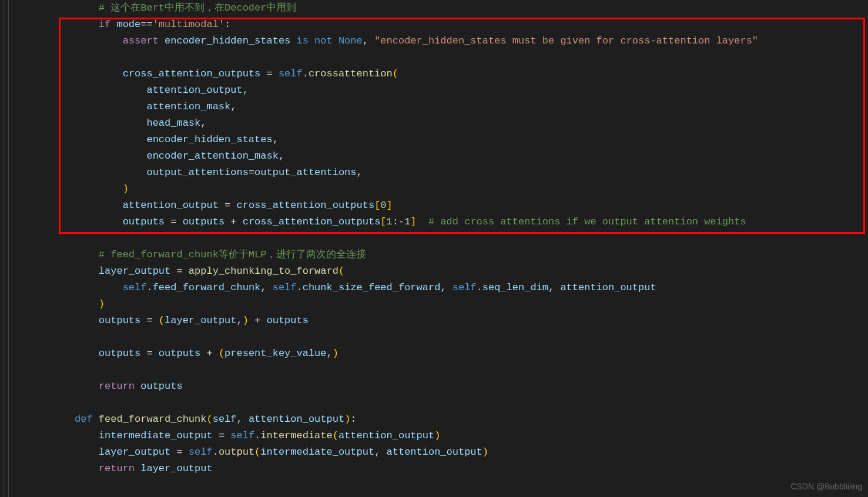 Image resolution: width=868 pixels, height=497 pixels. Describe the element at coordinates (441, 288) in the screenshot. I see `code-line: self.feed_forward_chunk, self.chunk_size…` at that location.